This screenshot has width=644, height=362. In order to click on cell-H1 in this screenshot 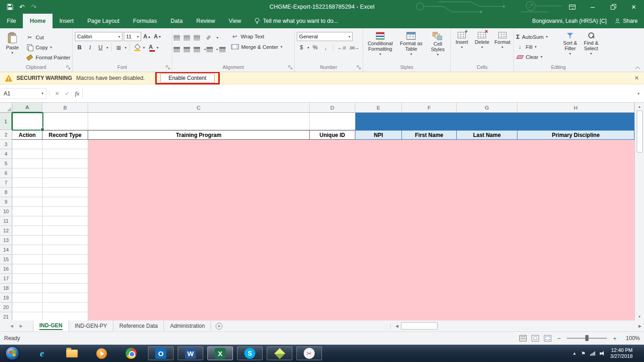, I will do `click(576, 121)`.